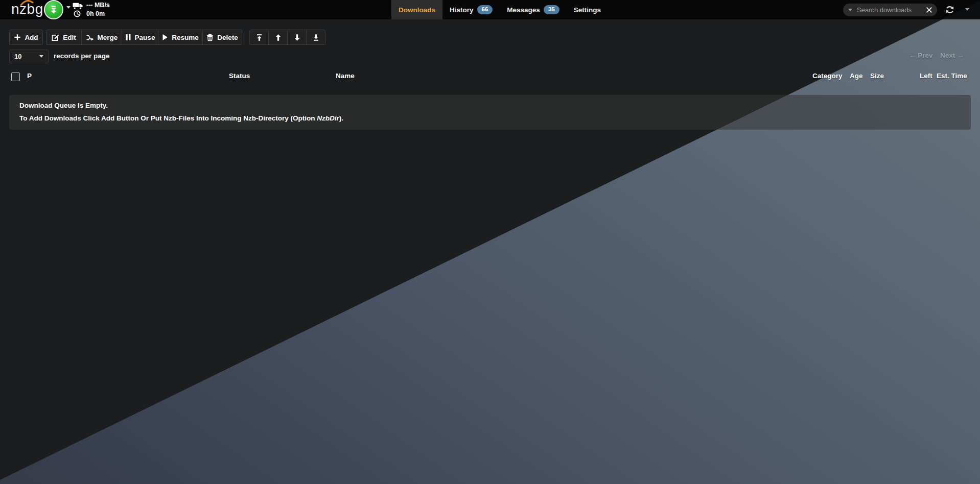 The height and width of the screenshot is (484, 980). Describe the element at coordinates (552, 10) in the screenshot. I see `messages-count-badge: 35` at that location.